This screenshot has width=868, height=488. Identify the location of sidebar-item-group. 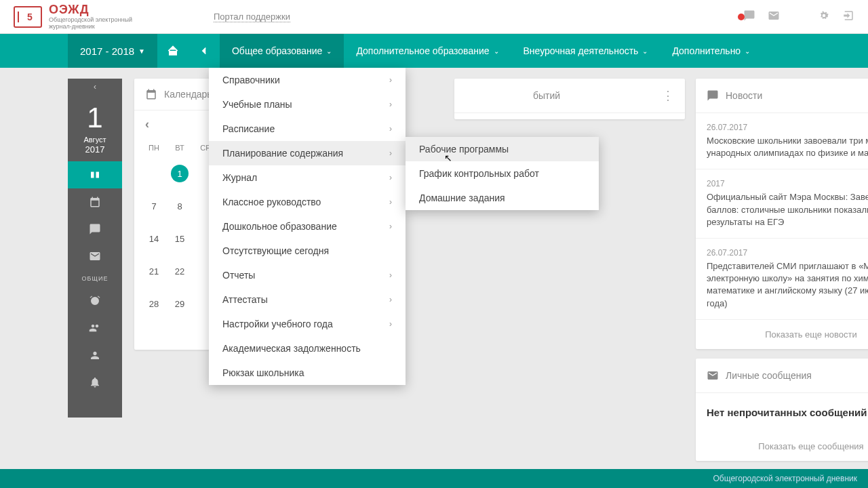
(95, 355).